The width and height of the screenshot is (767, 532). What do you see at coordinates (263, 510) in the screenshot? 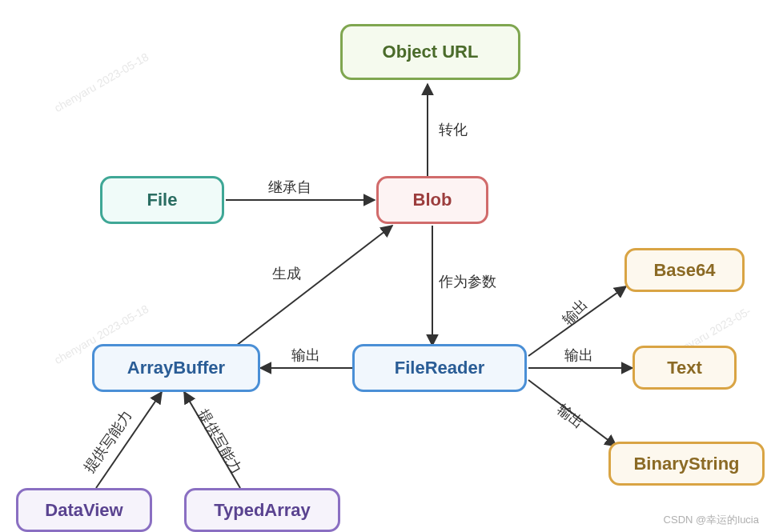
I see `node-typedarray: TypedArray` at bounding box center [263, 510].